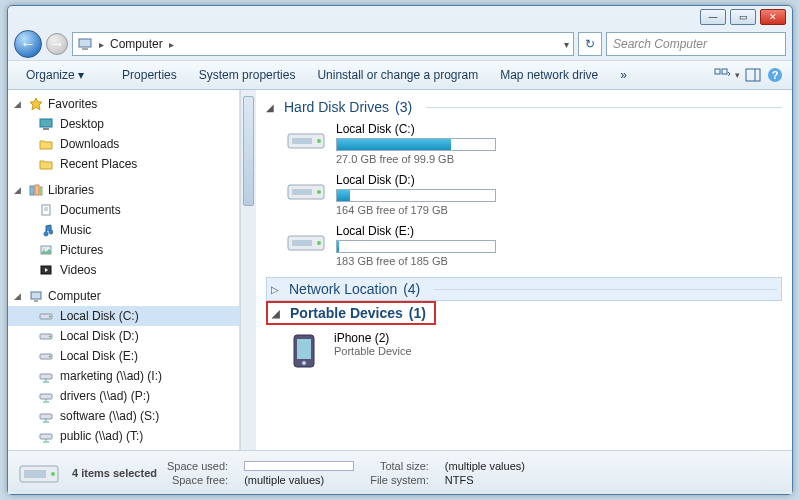  Describe the element at coordinates (124, 250) in the screenshot. I see `sidebar-item-pictures: Pictures` at that location.